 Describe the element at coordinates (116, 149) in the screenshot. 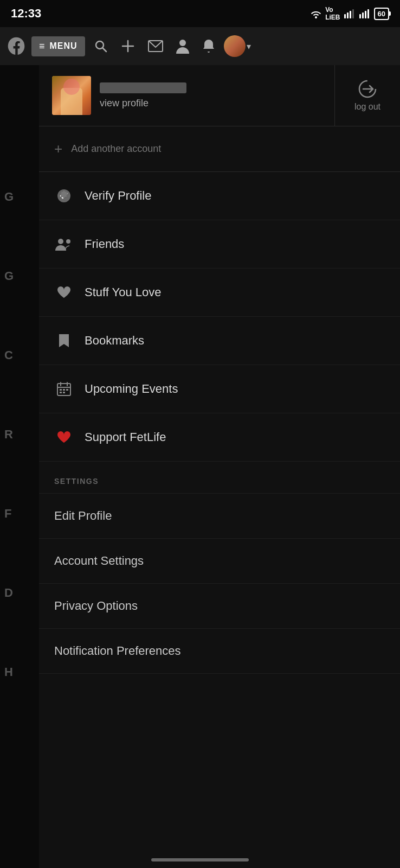

I see `add-account-label: Add another account` at that location.